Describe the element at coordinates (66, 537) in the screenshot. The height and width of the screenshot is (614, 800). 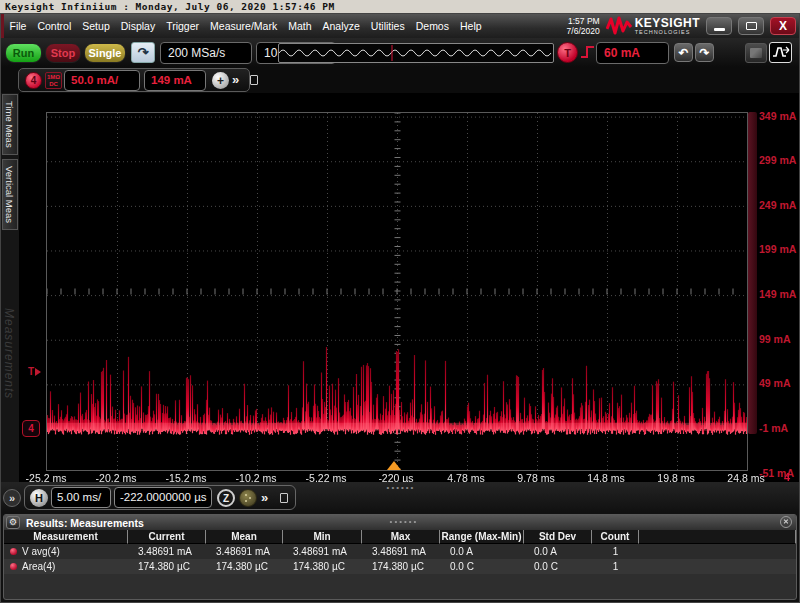
I see `column-header: Measurement` at that location.